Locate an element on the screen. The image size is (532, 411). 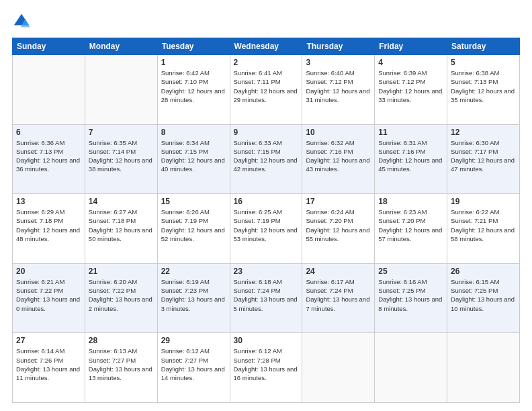
col-header-tuesday: Tuesday is located at coordinates (193, 47).